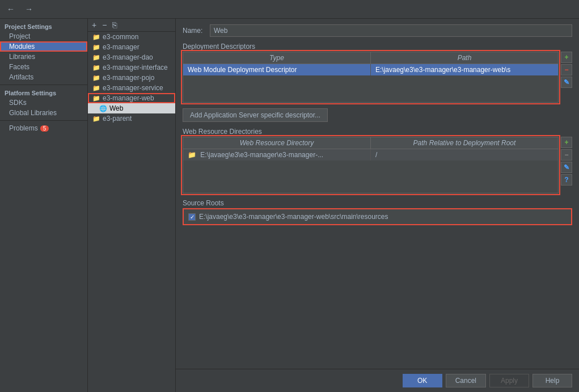 This screenshot has height=392, width=579. What do you see at coordinates (466, 381) in the screenshot?
I see `cancel-button: Cancel` at bounding box center [466, 381].